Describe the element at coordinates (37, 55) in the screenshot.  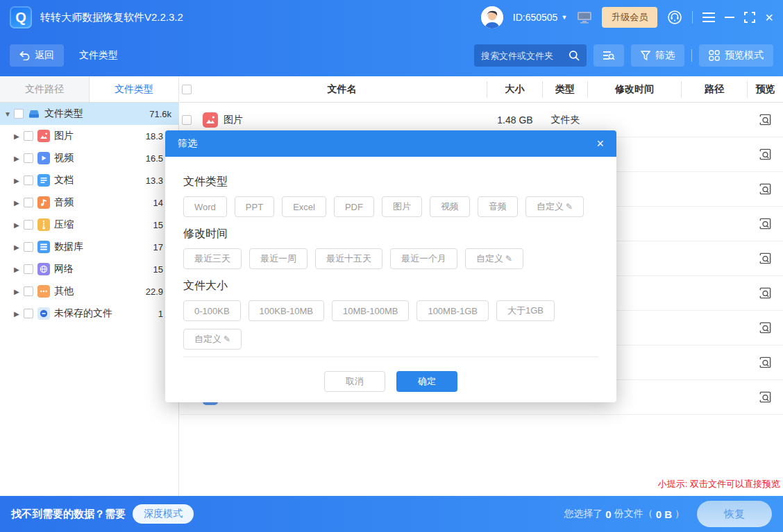
I see `back-button: 返回` at that location.